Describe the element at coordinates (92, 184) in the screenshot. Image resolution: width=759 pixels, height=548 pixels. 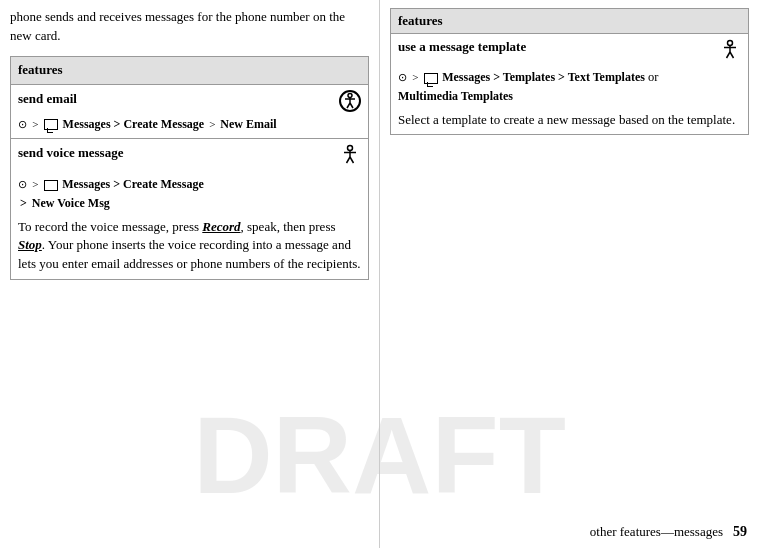
I see `nav-messages-2: Messages >` at that location.